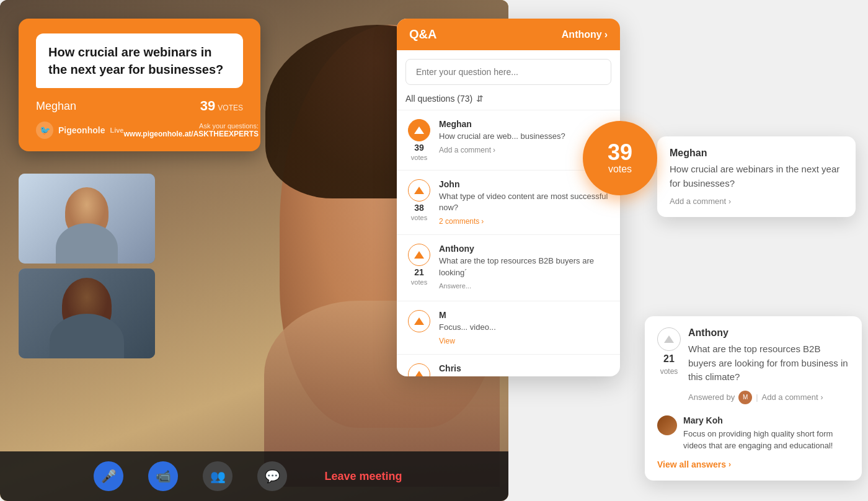 The image size is (868, 501). I want to click on qa-question-item-3: 21 votes Anthony What are the top resour…, so click(508, 267).